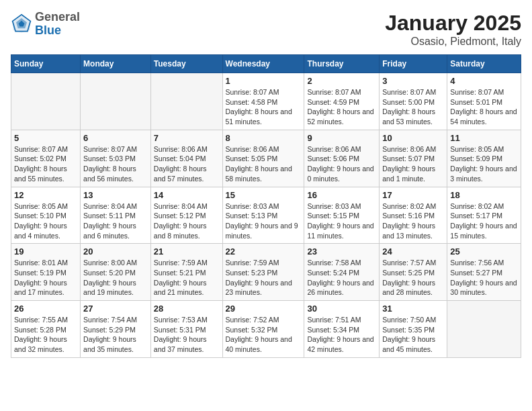  Describe the element at coordinates (414, 215) in the screenshot. I see `calendar-cell: 17Sunrise: 8:02 AM Sunset: 5:16 PM Dayli…` at that location.